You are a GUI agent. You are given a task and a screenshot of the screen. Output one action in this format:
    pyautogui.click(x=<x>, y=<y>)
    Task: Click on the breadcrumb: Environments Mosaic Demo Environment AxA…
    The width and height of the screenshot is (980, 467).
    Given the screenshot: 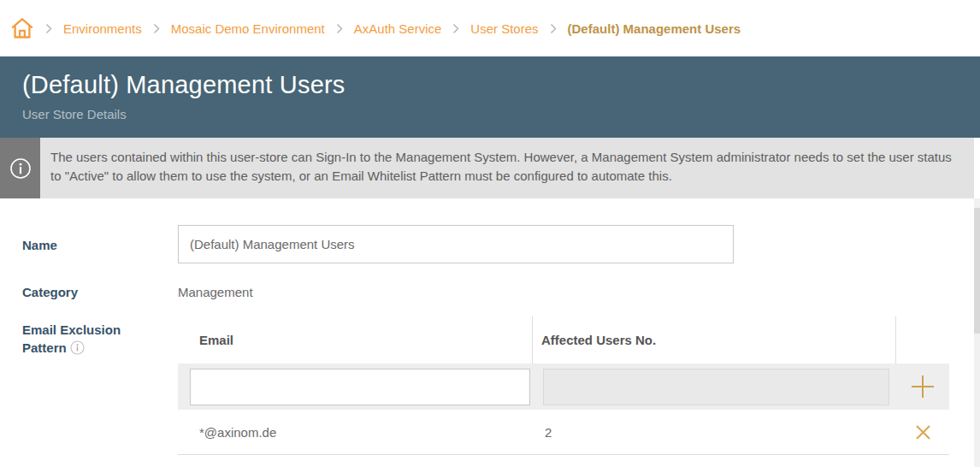 What is the action you would take?
    pyautogui.click(x=490, y=28)
    